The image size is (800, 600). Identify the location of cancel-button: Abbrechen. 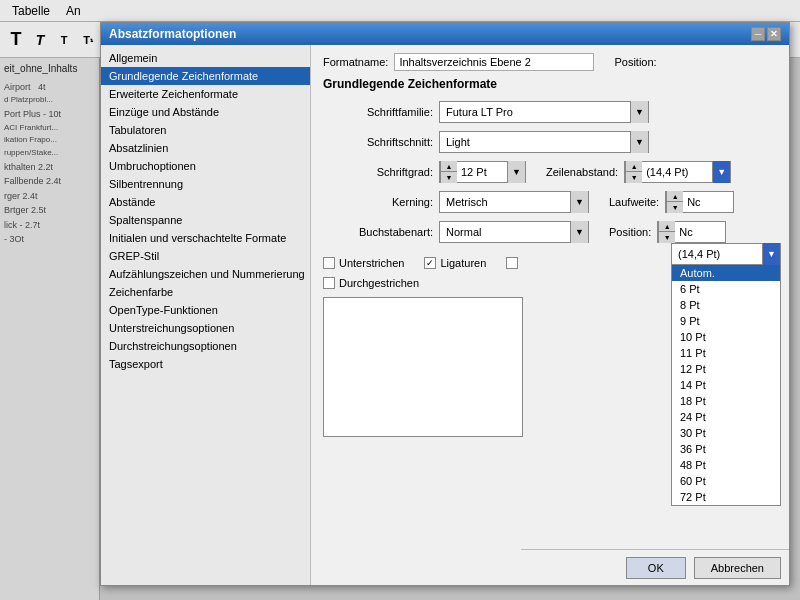
(738, 568).